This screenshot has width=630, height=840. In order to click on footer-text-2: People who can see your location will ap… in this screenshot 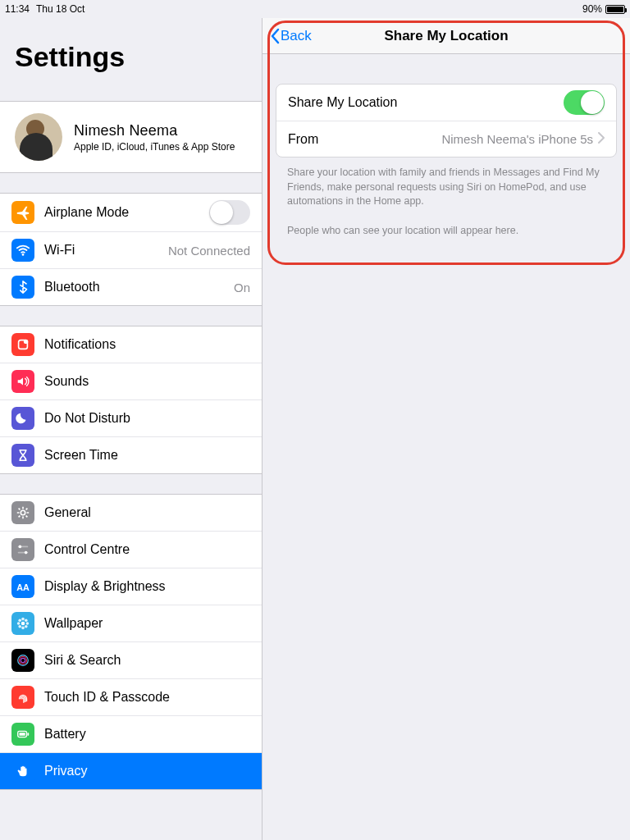, I will do `click(446, 224)`.